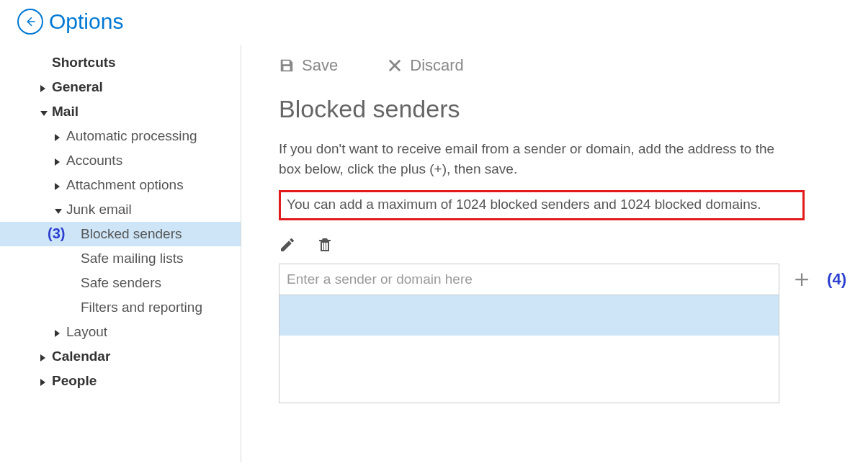 The image size is (868, 476). Describe the element at coordinates (325, 245) in the screenshot. I see `delete-icon` at that location.